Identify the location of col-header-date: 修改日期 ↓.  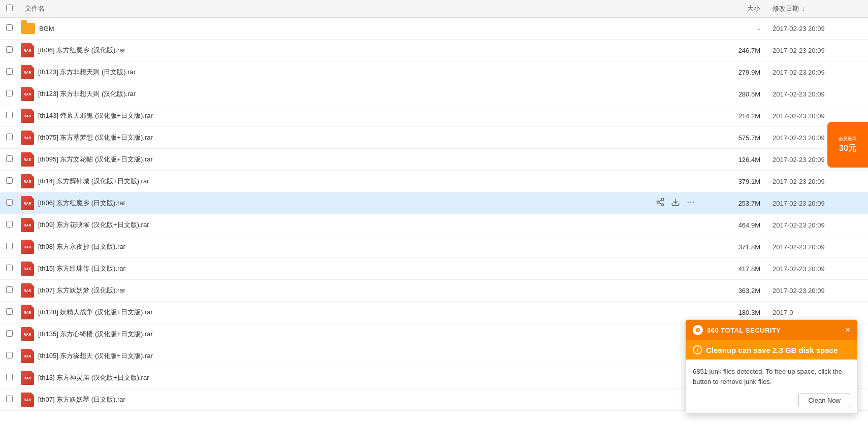
(817, 9).